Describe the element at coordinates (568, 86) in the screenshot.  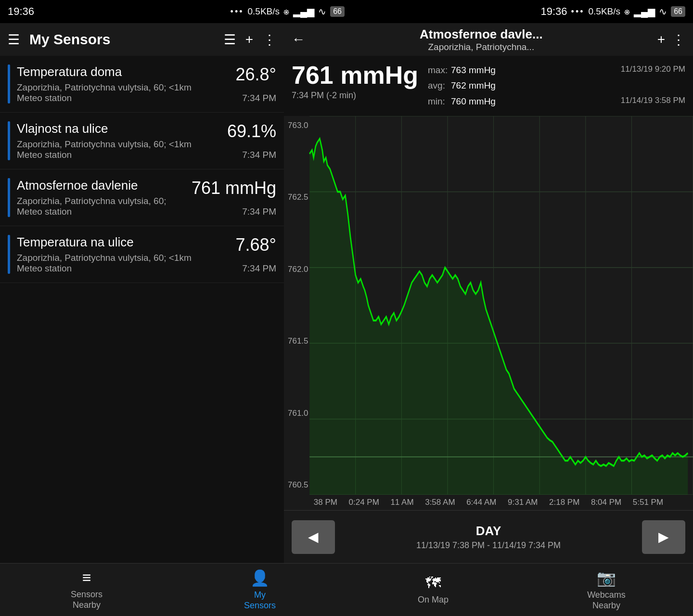
I see `stats-val-avg: 762 mmHg` at that location.